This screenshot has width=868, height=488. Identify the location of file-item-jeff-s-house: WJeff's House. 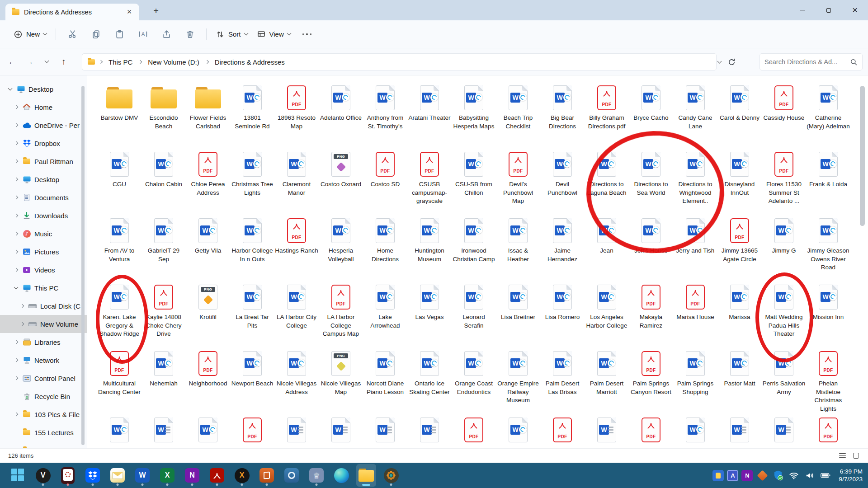
(651, 249).